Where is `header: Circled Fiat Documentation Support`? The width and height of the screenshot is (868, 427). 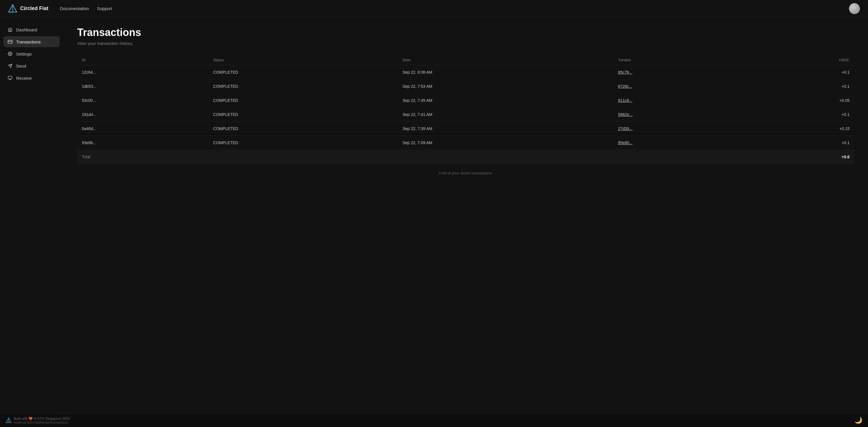
header: Circled Fiat Documentation Support is located at coordinates (434, 9).